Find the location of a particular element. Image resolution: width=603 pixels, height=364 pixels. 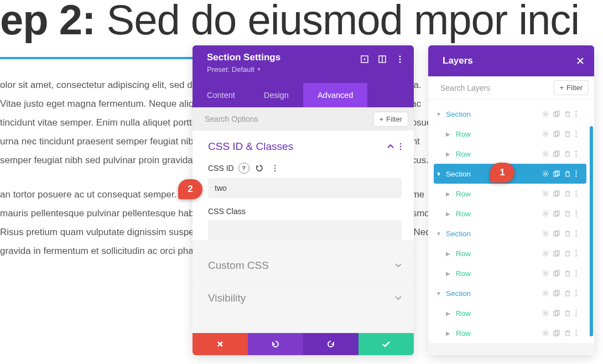

collapse-icon is located at coordinates (391, 147).